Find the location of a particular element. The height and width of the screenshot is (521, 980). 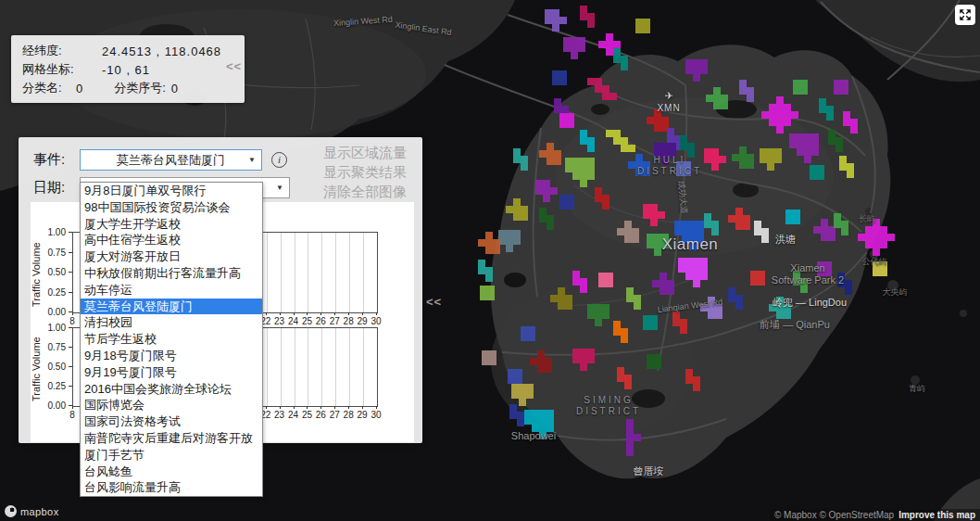

event-option: 台风鲶鱼 is located at coordinates (171, 472).